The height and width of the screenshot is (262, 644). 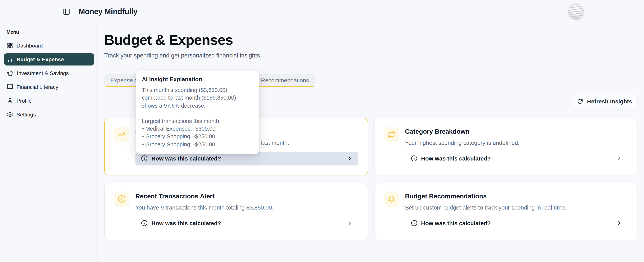 What do you see at coordinates (49, 45) in the screenshot?
I see `sidebar-item-dashboard: Dashboard` at bounding box center [49, 45].